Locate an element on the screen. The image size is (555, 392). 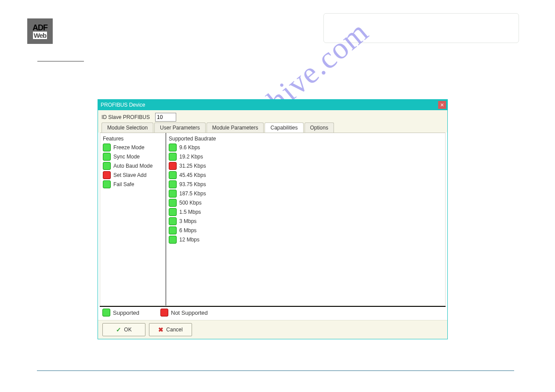
feature-label: Freeze Mode is located at coordinates (129, 147).